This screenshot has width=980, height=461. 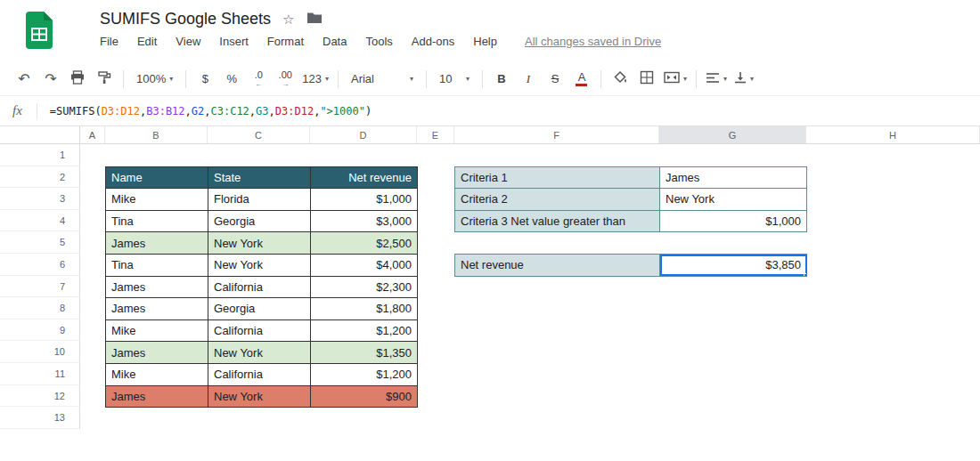 What do you see at coordinates (893, 135) in the screenshot?
I see `column-header-h: H` at bounding box center [893, 135].